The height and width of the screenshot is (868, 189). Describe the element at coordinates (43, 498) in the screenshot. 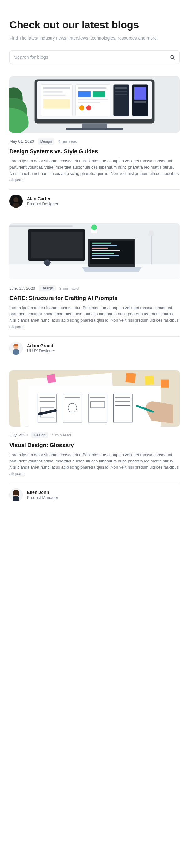

I see `author-role: Product Manager` at that location.